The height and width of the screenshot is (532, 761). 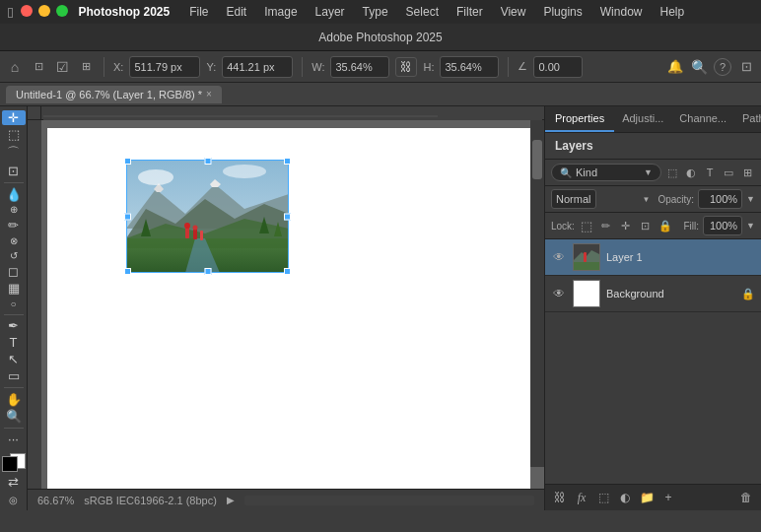 What do you see at coordinates (27, 11) in the screenshot?
I see `close-window-button` at bounding box center [27, 11].